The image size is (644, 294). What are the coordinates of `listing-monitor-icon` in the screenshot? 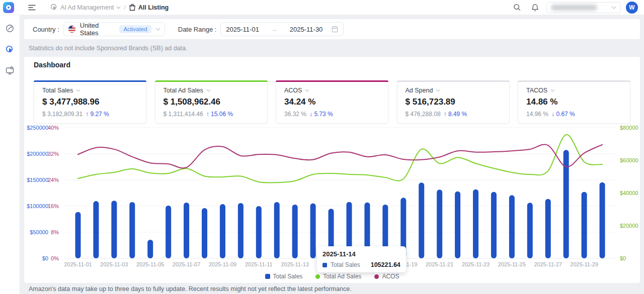 It's located at (10, 70).